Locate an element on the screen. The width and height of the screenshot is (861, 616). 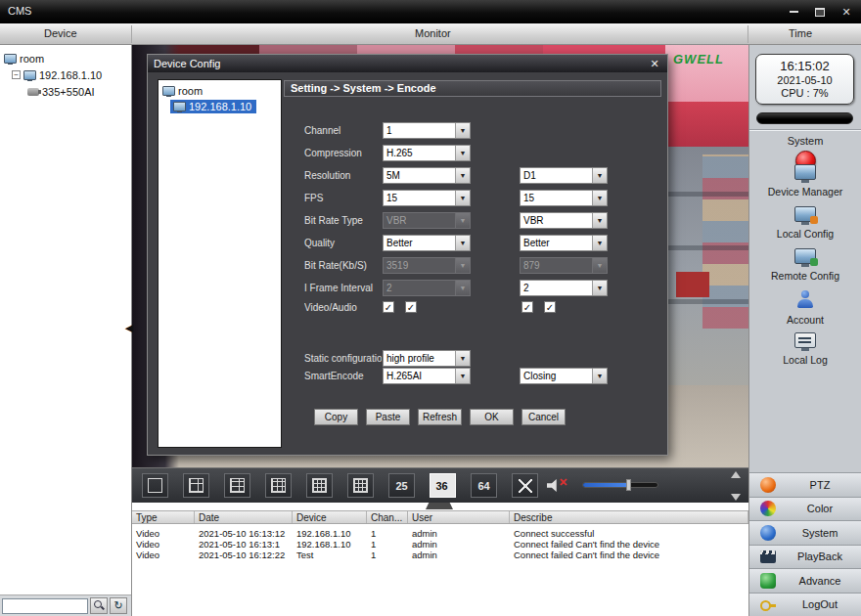
refresh-button: Refresh is located at coordinates (440, 417).